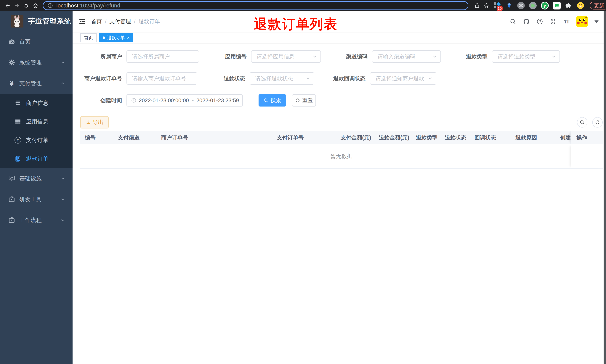 The image size is (606, 364). Describe the element at coordinates (455, 137) in the screenshot. I see `column-header-refund-status: 退款状态` at that location.